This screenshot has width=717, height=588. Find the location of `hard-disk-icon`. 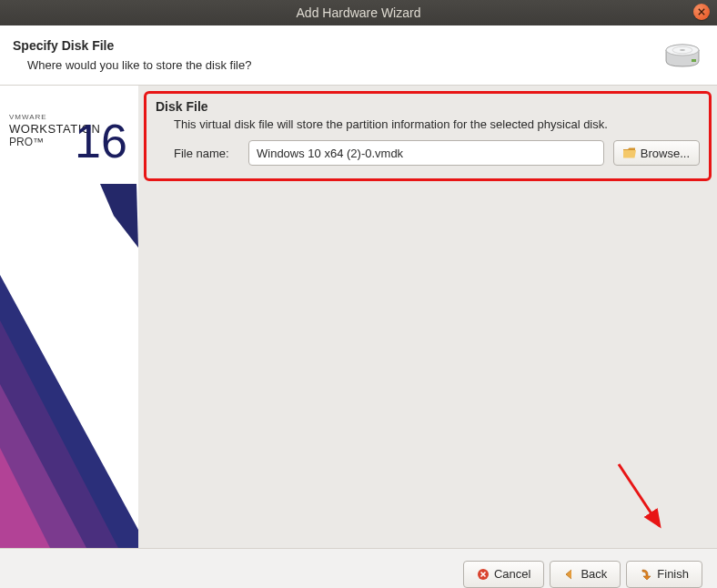

hard-disk-icon is located at coordinates (682, 56).